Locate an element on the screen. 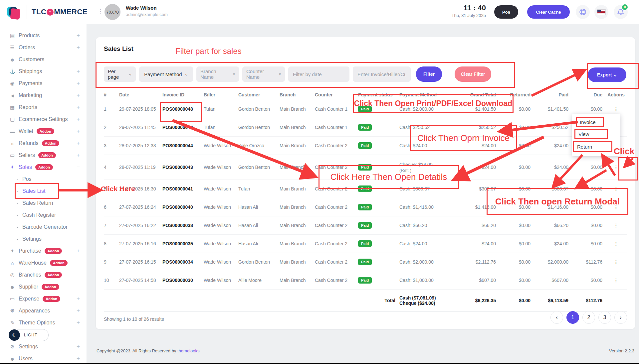  cell-invoice-id: POS00000030 is located at coordinates (181, 280).